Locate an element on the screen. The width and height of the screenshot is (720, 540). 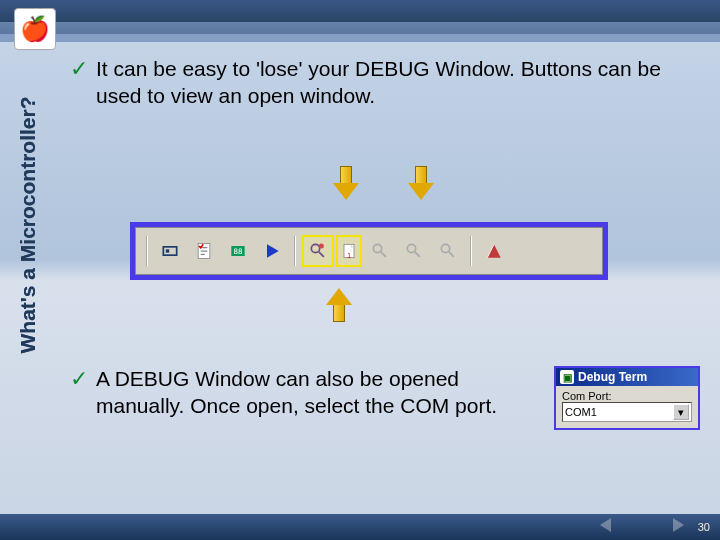
toolbar-screenshot: 88 1 is located at coordinates (369, 251).